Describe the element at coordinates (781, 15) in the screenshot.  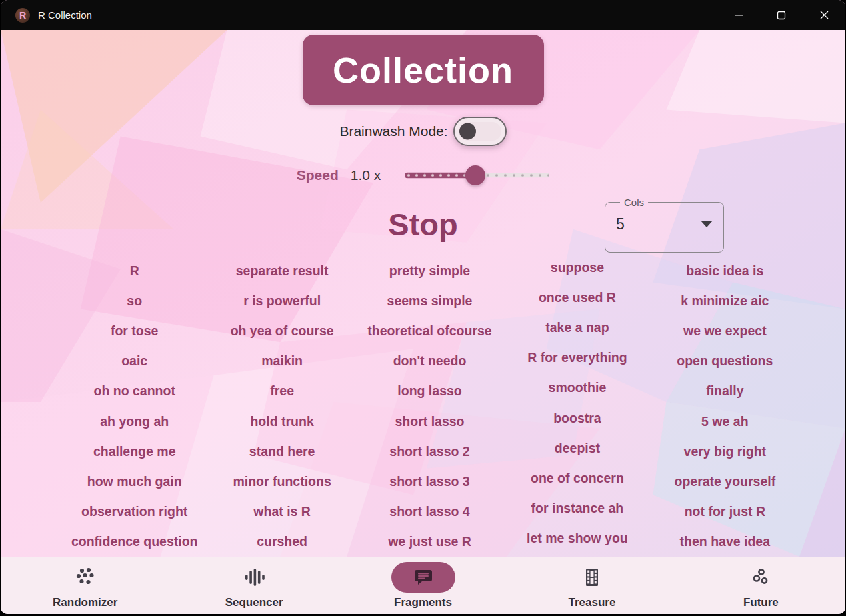
I see `maximize-icon` at that location.